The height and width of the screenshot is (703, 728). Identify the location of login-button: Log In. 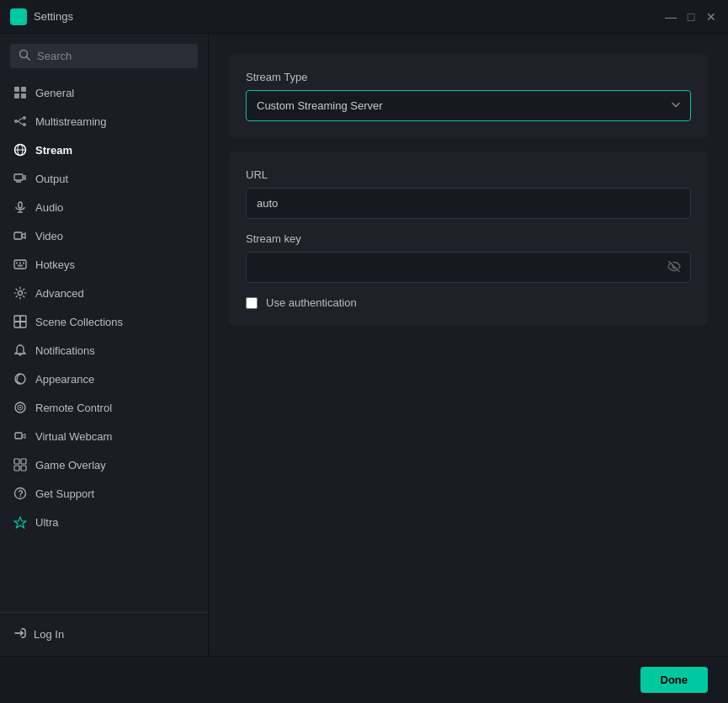
(39, 635).